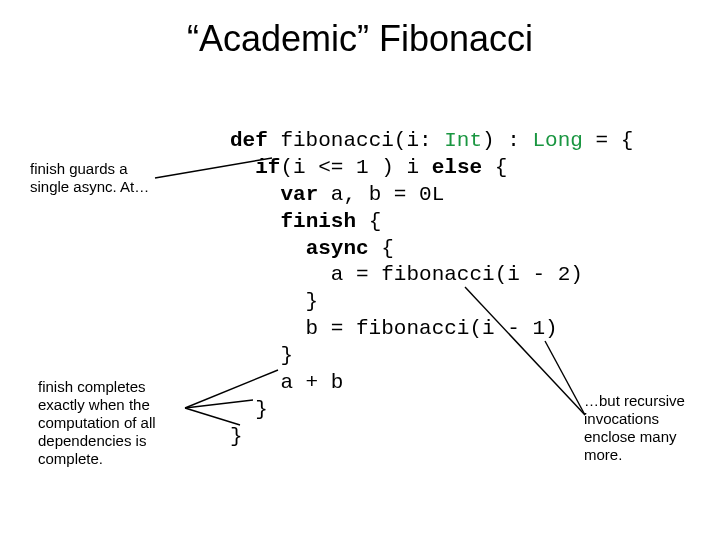 Image resolution: width=720 pixels, height=540 pixels. What do you see at coordinates (608, 140) in the screenshot?
I see `code-text: = {` at bounding box center [608, 140].